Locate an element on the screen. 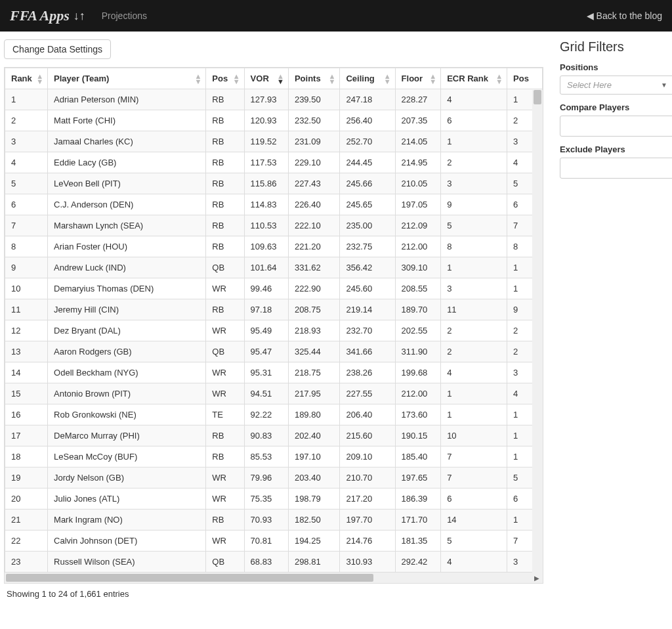  cell-rank: 4 is located at coordinates (26, 163).